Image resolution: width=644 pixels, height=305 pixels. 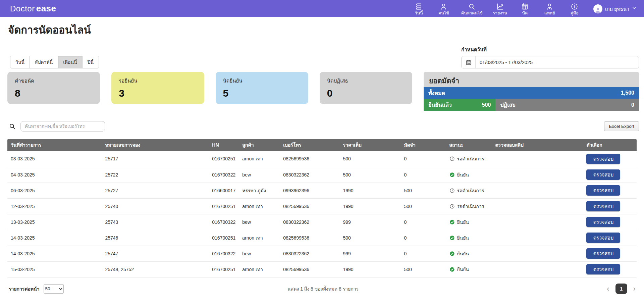 What do you see at coordinates (575, 8) in the screenshot?
I see `nav-item-manual: คู่มือ` at bounding box center [575, 8].